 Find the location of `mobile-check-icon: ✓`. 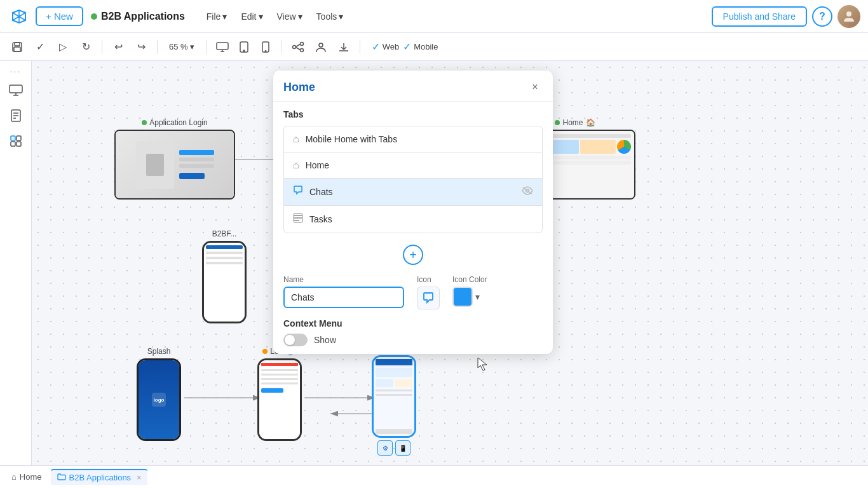

mobile-check-icon: ✓ is located at coordinates (407, 47).